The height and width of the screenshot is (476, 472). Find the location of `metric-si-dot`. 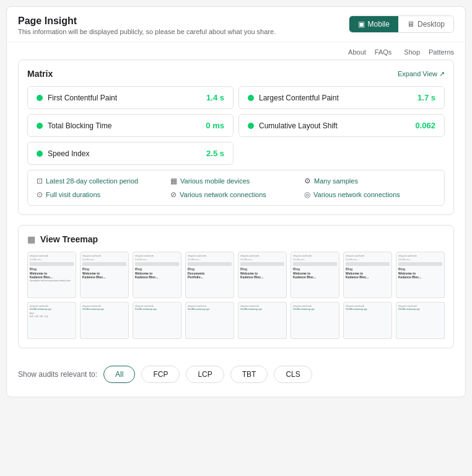

metric-si-dot is located at coordinates (40, 154).